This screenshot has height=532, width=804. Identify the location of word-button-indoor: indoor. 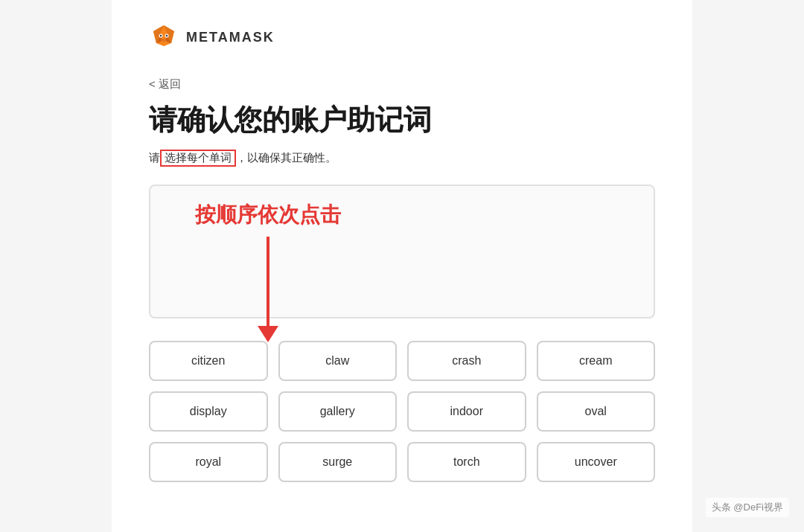
(467, 411).